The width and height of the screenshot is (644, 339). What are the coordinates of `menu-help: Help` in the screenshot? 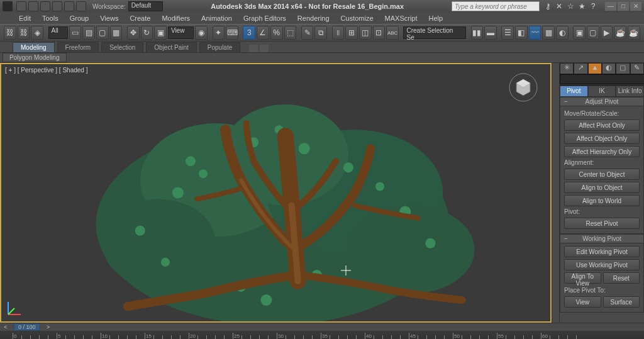 It's located at (436, 18).